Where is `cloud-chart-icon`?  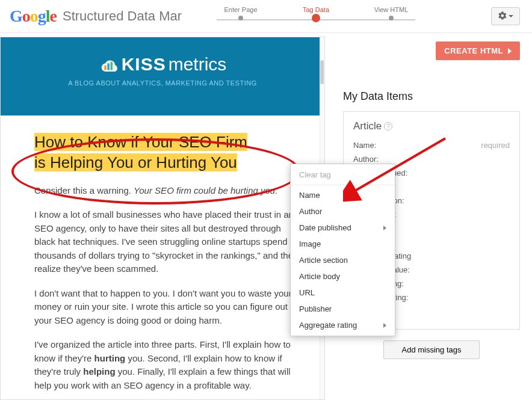 cloud-chart-icon is located at coordinates (109, 64).